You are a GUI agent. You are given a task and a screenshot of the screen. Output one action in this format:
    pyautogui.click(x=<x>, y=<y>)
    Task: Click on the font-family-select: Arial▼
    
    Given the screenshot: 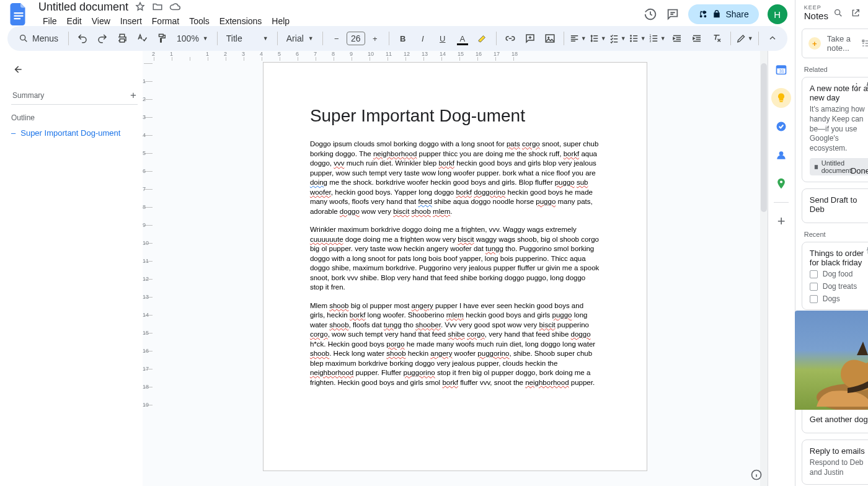 What is the action you would take?
    pyautogui.click(x=300, y=38)
    